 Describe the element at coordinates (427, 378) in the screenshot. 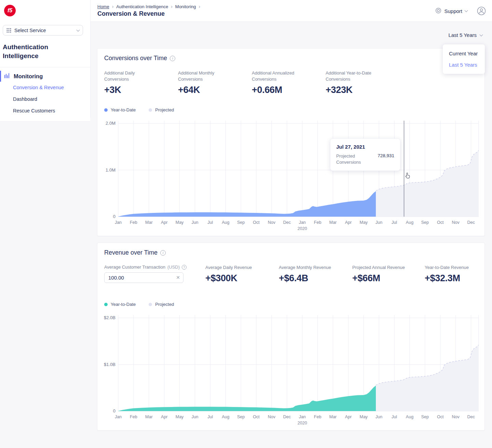

I see `area-projected` at that location.